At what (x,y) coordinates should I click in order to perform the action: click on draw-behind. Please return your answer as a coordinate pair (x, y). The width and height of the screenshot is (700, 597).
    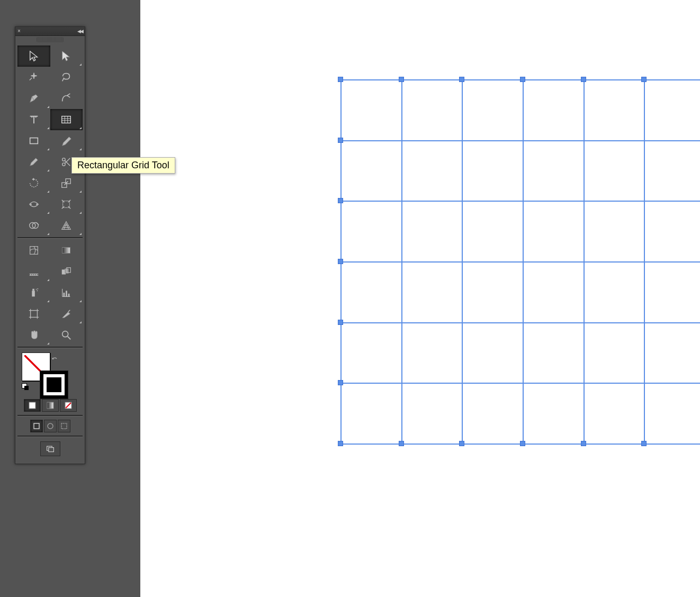
    Looking at the image, I should click on (50, 426).